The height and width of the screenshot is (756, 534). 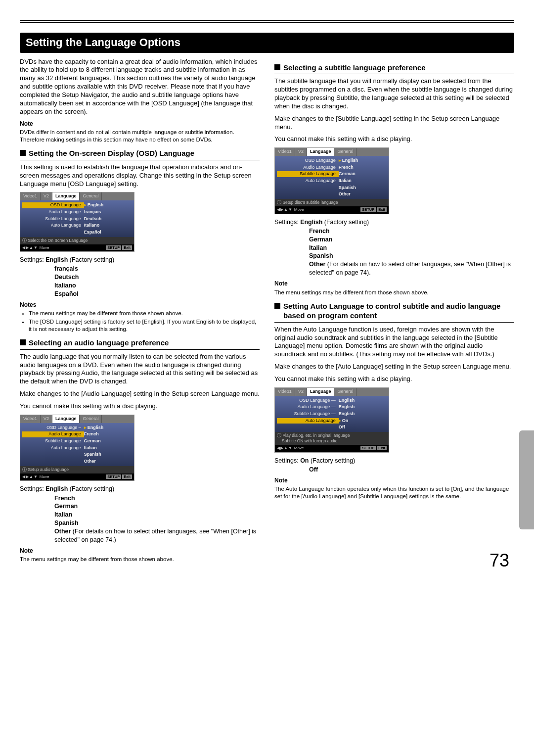 What do you see at coordinates (46, 196) in the screenshot?
I see `osd-tab: V2` at bounding box center [46, 196].